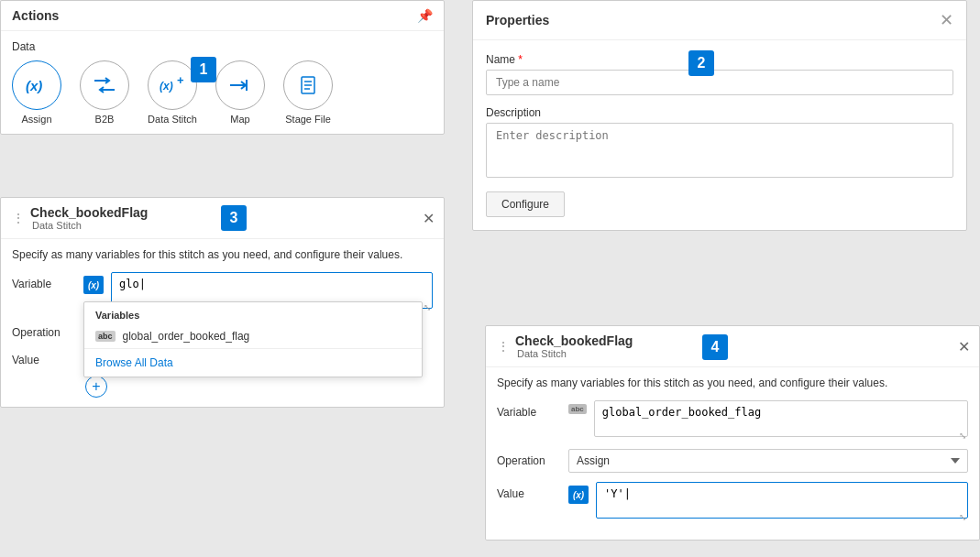 This screenshot has width=980, height=557. What do you see at coordinates (781, 420) in the screenshot?
I see `variable-input-wrap-right: global_order_booked_flag ⤡` at bounding box center [781, 420].